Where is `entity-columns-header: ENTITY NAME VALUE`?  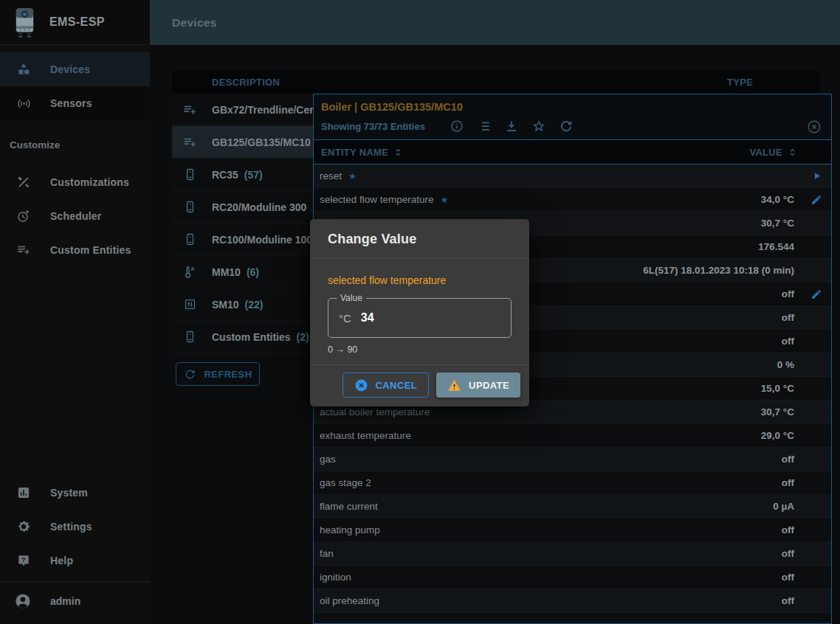
entity-columns-header: ENTITY NAME VALUE is located at coordinates (573, 152).